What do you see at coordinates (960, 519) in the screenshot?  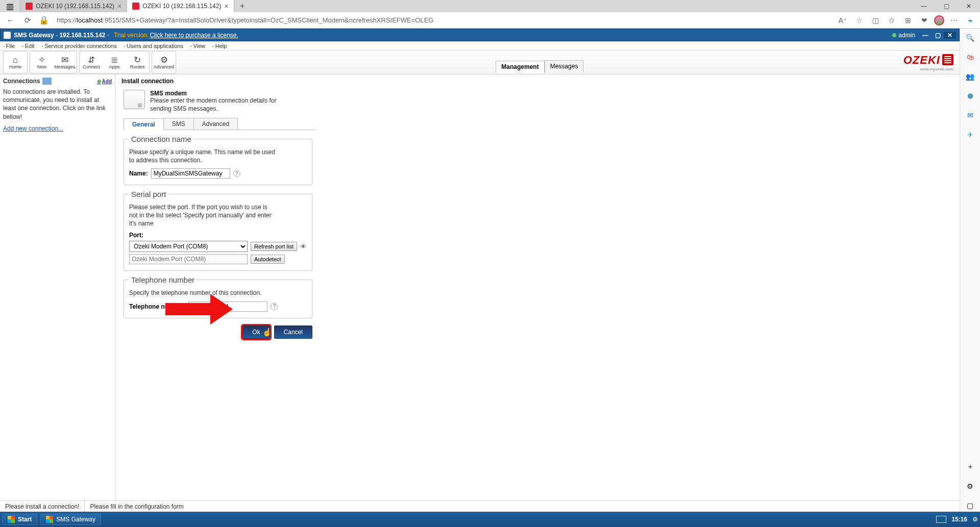 I see `tray-clock: 15:16` at bounding box center [960, 519].